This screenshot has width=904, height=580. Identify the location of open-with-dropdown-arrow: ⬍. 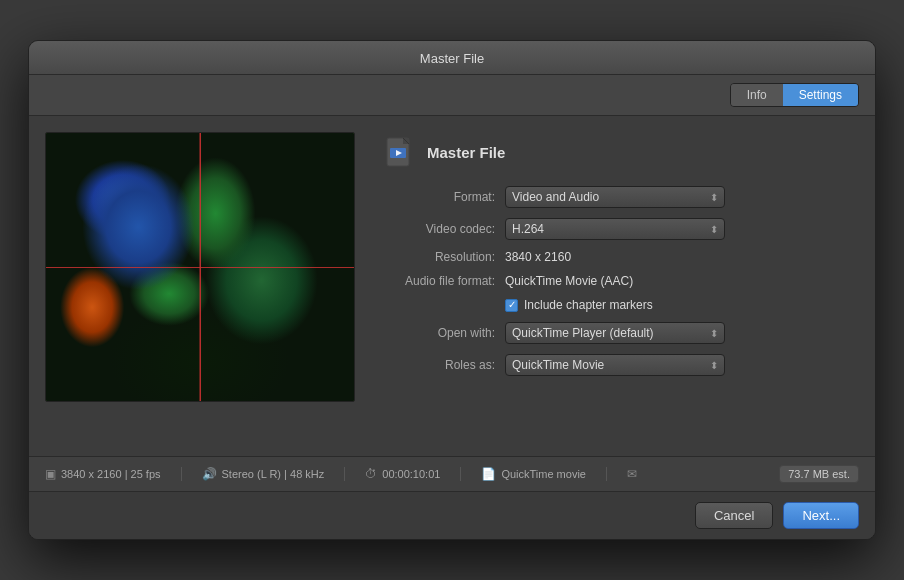
(714, 334).